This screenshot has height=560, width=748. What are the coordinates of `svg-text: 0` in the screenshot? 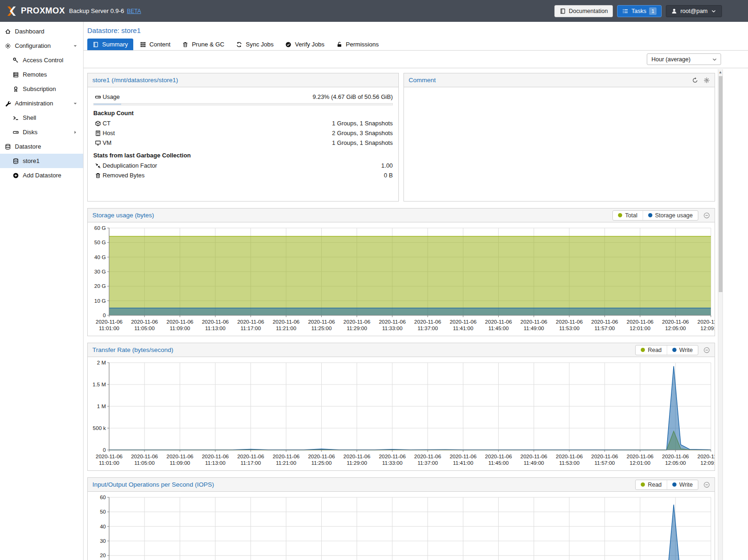 It's located at (104, 315).